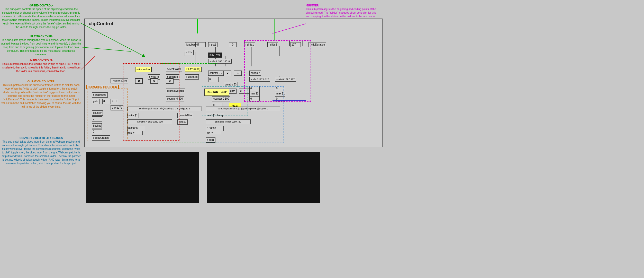  I want to click on trimmer-title: ·TRIMMER·, so click(313, 6).